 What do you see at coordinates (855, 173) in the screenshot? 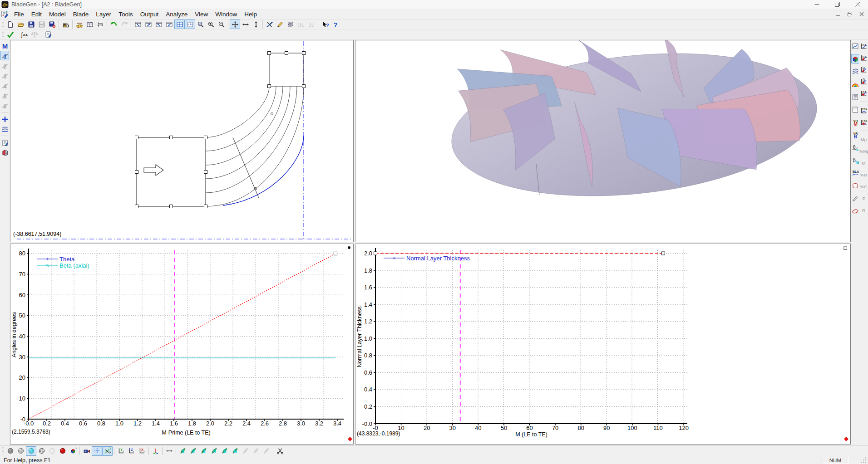
I see `bla-curve-button: BLA` at bounding box center [855, 173].